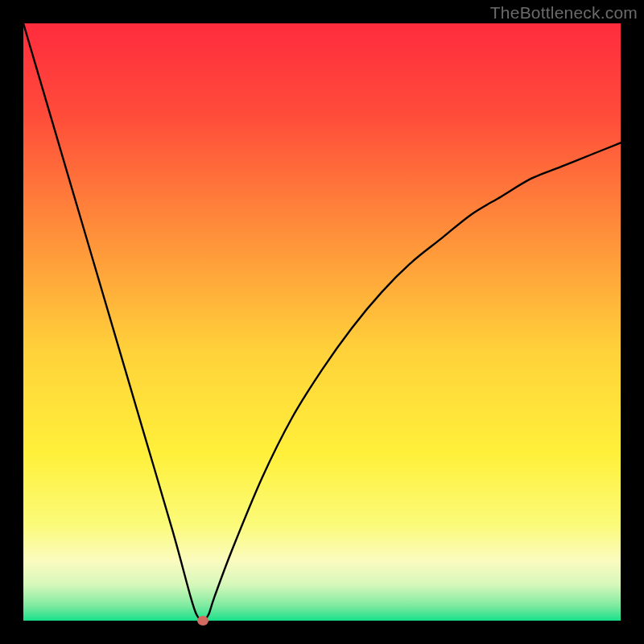 This screenshot has height=644, width=644. Describe the element at coordinates (203, 621) in the screenshot. I see `optimum-marker-icon` at that location.